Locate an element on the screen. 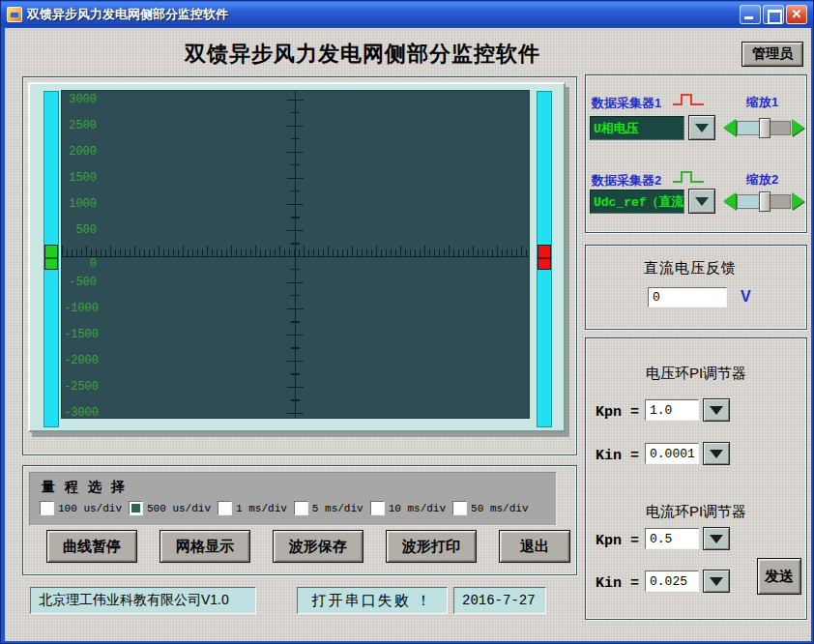 This screenshot has width=814, height=644. volt-unit-label: V is located at coordinates (746, 297).